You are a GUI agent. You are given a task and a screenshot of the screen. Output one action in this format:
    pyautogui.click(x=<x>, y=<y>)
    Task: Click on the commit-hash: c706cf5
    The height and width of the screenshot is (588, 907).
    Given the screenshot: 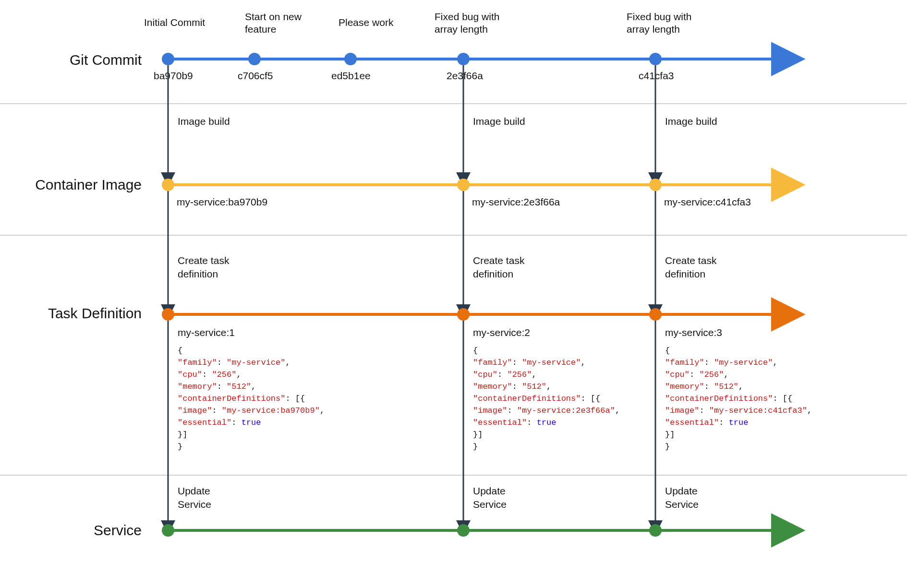 What is the action you would take?
    pyautogui.click(x=255, y=76)
    